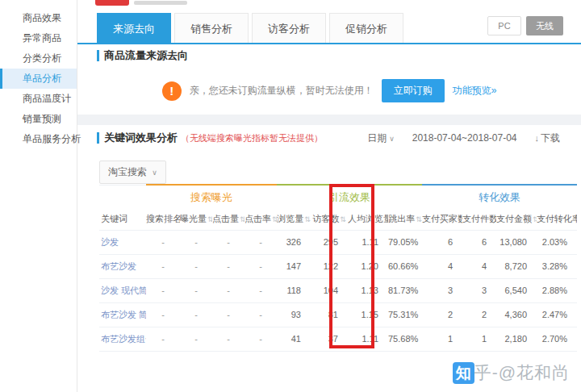 The width and height of the screenshot is (581, 392). Describe the element at coordinates (228, 219) in the screenshot. I see `column-header-sortable: 点击量⇅` at that location.